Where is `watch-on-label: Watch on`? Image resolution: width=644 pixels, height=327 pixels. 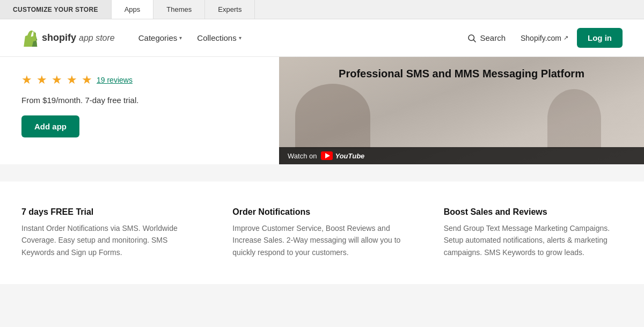
watch-on-label: Watch on is located at coordinates (302, 156).